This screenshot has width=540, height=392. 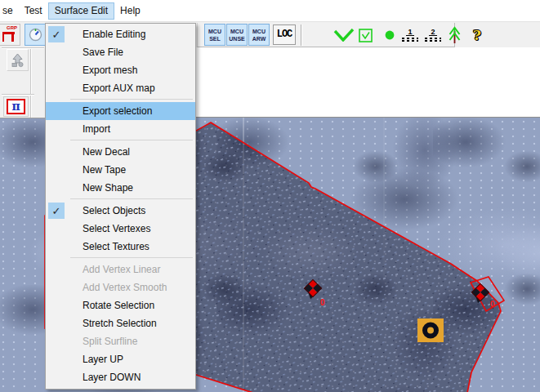 I want to click on grp-icon, so click(x=9, y=38).